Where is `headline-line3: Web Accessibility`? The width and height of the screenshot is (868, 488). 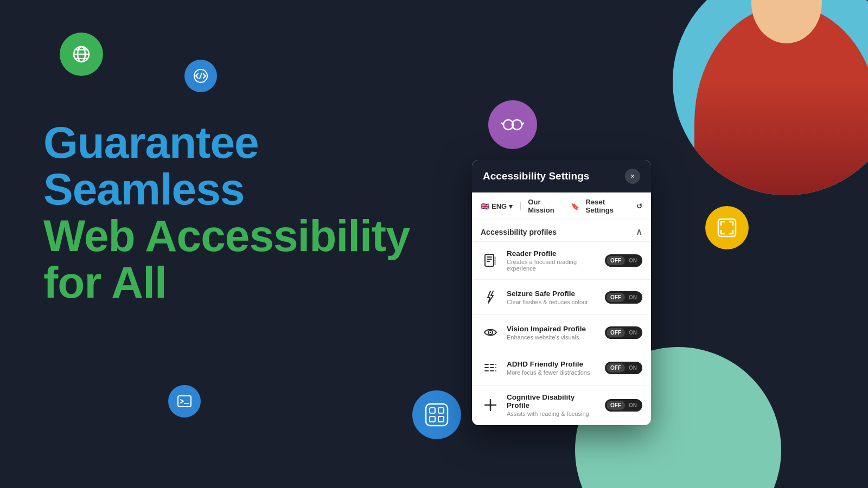
headline-line3: Web Accessibility is located at coordinates (227, 236).